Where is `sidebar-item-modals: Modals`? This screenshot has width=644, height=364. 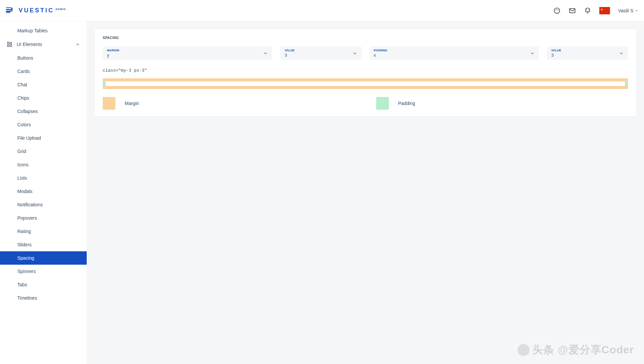 sidebar-item-modals: Modals is located at coordinates (43, 191).